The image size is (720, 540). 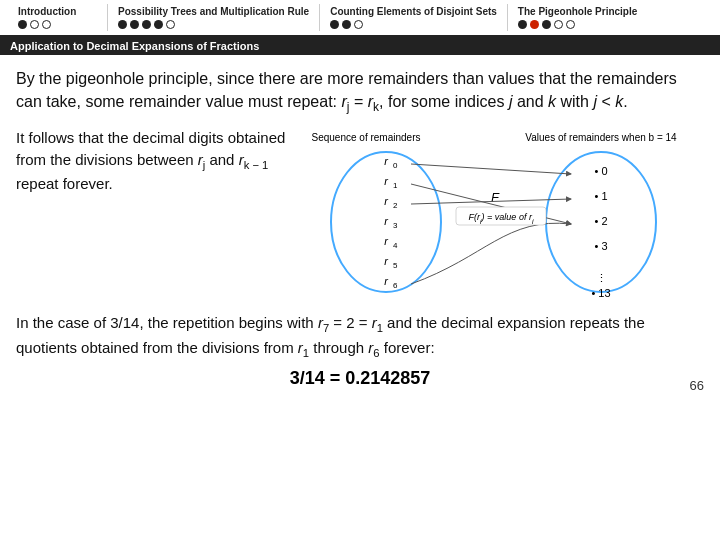 I want to click on svg-text: • 0, so click(x=600, y=171).